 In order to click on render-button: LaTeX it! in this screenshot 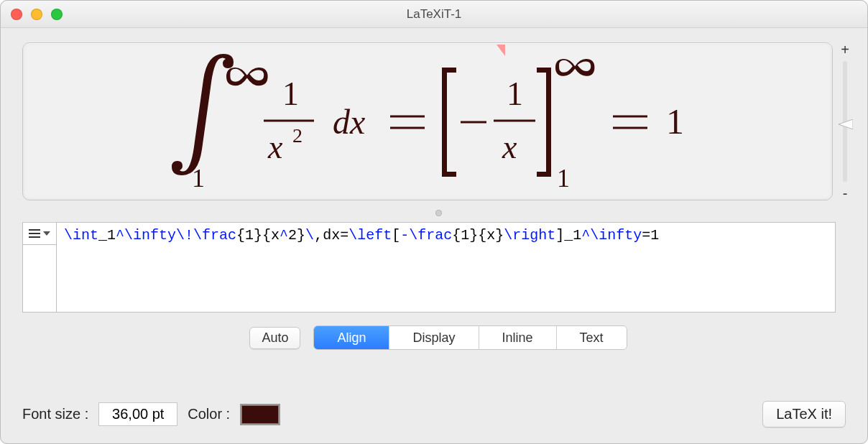, I will do `click(804, 414)`.